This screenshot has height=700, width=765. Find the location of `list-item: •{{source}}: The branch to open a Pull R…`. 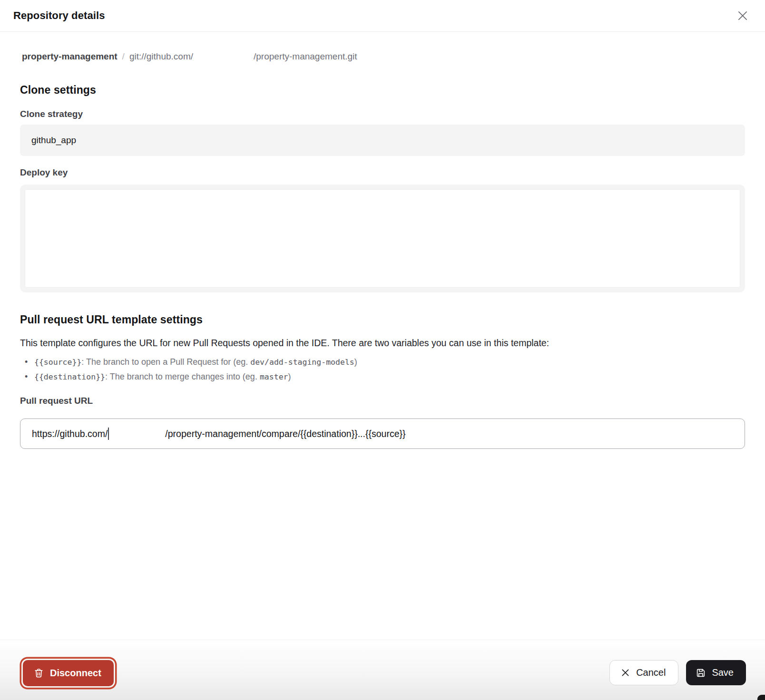

list-item: •{{source}}: The branch to open a Pull R… is located at coordinates (382, 362).